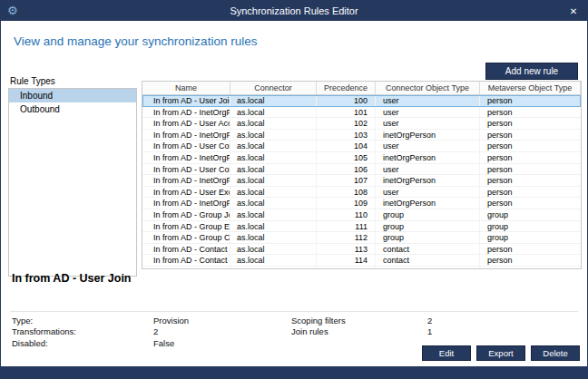 The image size is (588, 379). I want to click on rule-type-item: Inbound, so click(73, 96).